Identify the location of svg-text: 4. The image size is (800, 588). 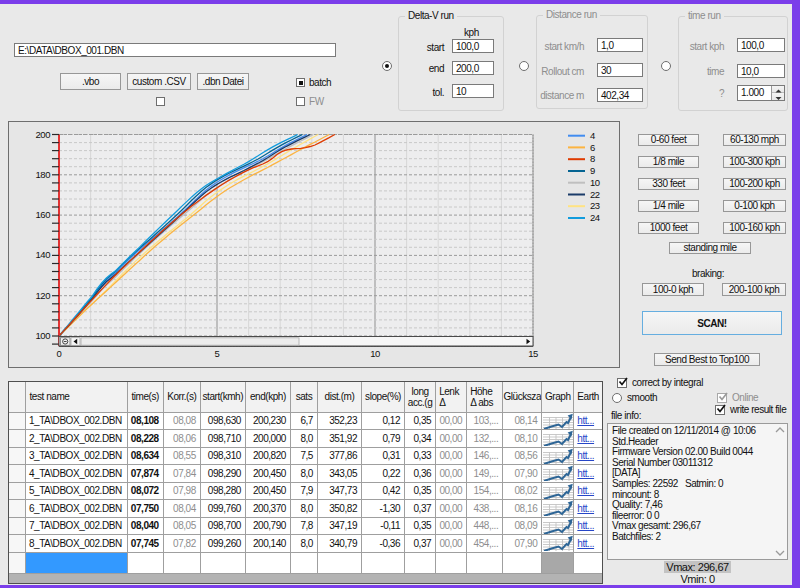
(592, 136).